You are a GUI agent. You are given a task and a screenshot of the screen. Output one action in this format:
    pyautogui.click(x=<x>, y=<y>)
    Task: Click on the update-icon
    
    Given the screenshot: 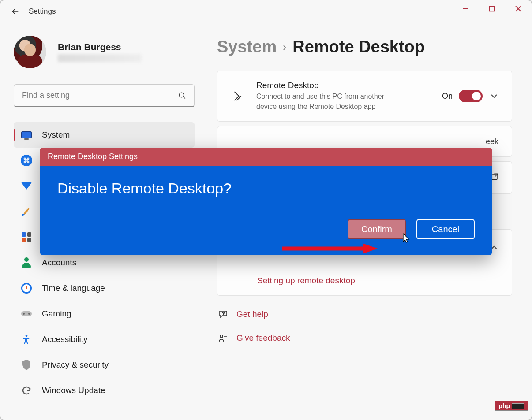 What is the action you would take?
    pyautogui.click(x=26, y=390)
    